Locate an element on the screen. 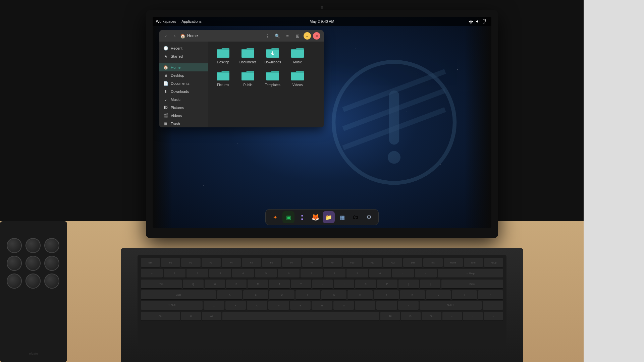 The image size is (644, 362). folder-downloads: Downloads is located at coordinates (273, 56).